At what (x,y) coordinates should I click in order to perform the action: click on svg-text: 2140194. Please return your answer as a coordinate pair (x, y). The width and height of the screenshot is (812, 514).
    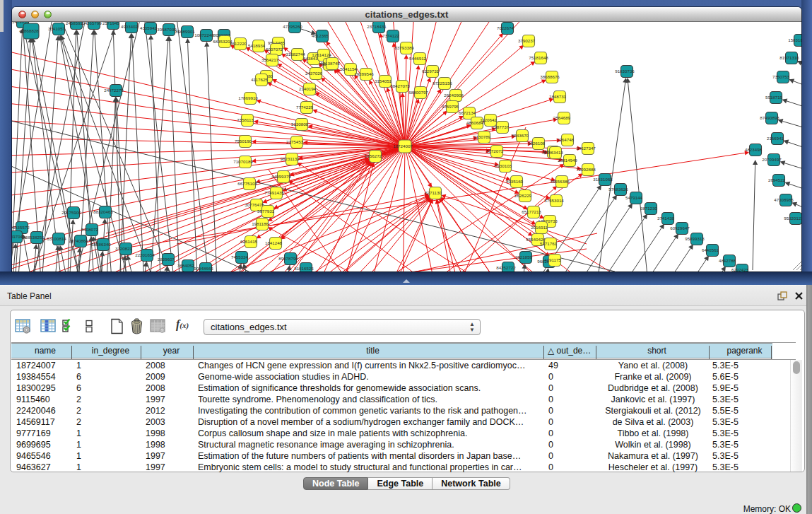
    Looking at the image, I should click on (308, 89).